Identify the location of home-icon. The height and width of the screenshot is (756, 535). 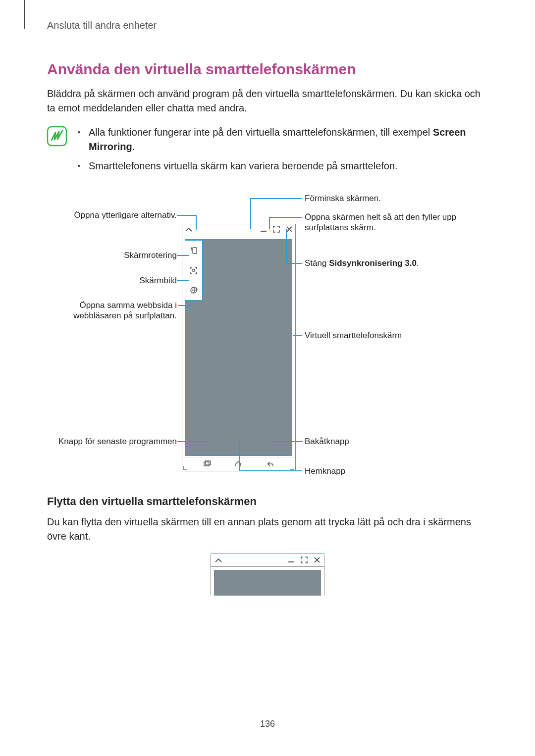
(238, 464).